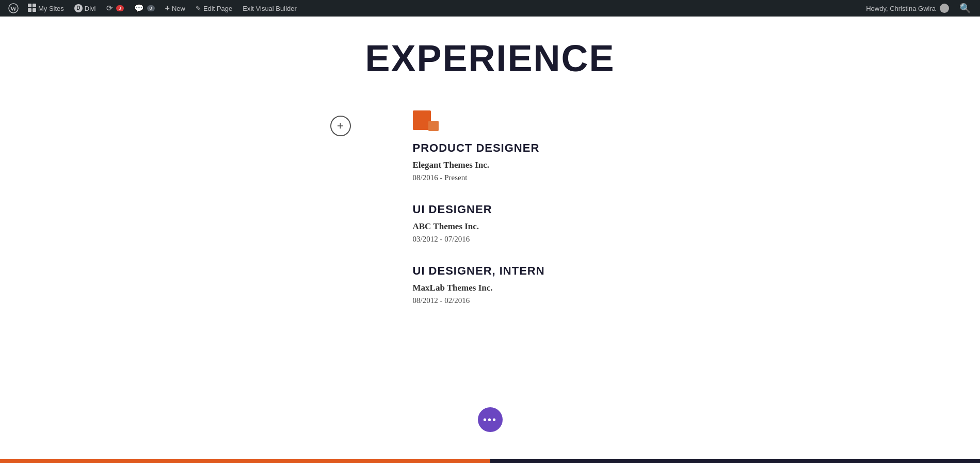 This screenshot has width=980, height=463. I want to click on job-entry-3: UI DESIGNER, INTERN MaxLab Themes Inc. 0…, so click(552, 285).